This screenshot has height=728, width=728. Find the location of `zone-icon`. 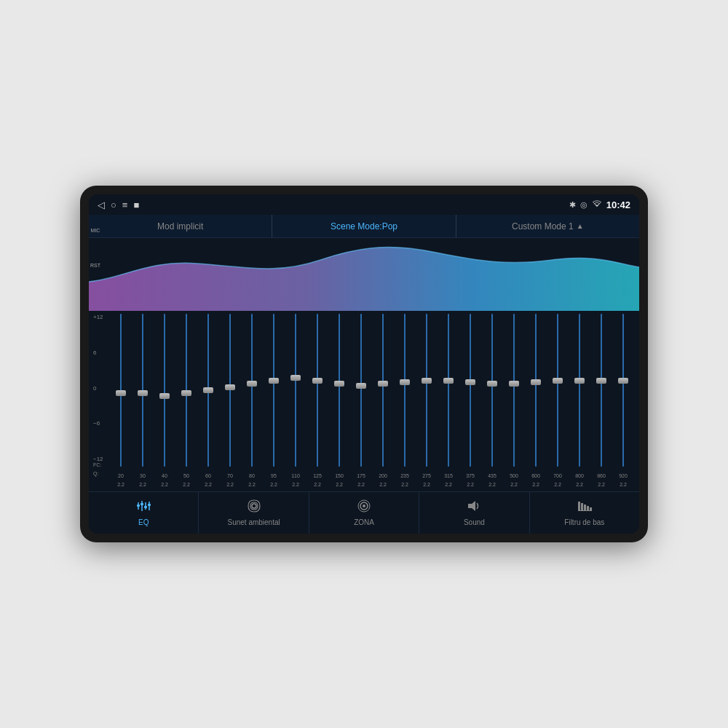

zone-icon is located at coordinates (364, 508).